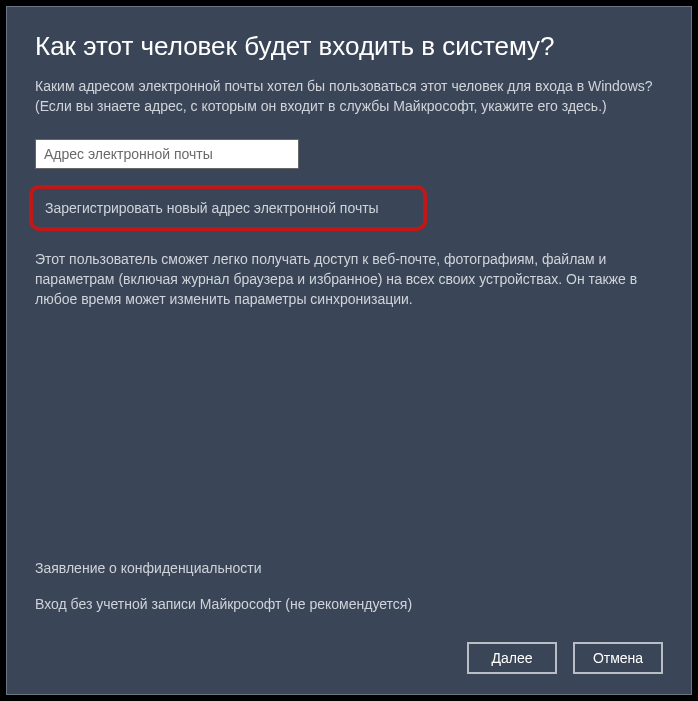 The height and width of the screenshot is (701, 698). I want to click on cancel-button: Отмена, so click(618, 658).